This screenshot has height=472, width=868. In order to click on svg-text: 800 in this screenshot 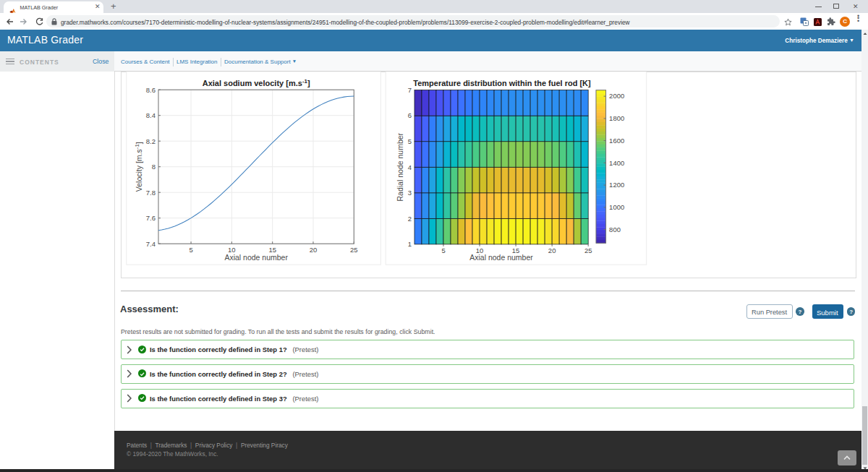, I will do `click(615, 230)`.